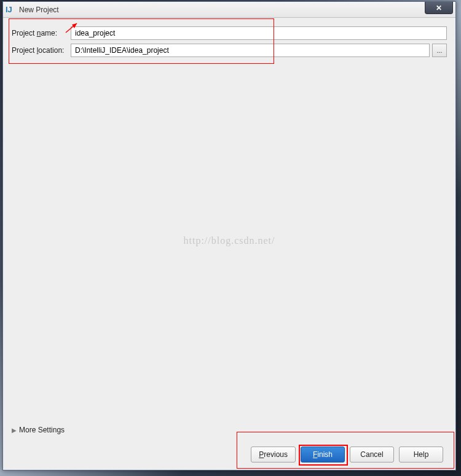 Image resolution: width=461 pixels, height=476 pixels. Describe the element at coordinates (250, 50) in the screenshot. I see `project-location-input` at that location.